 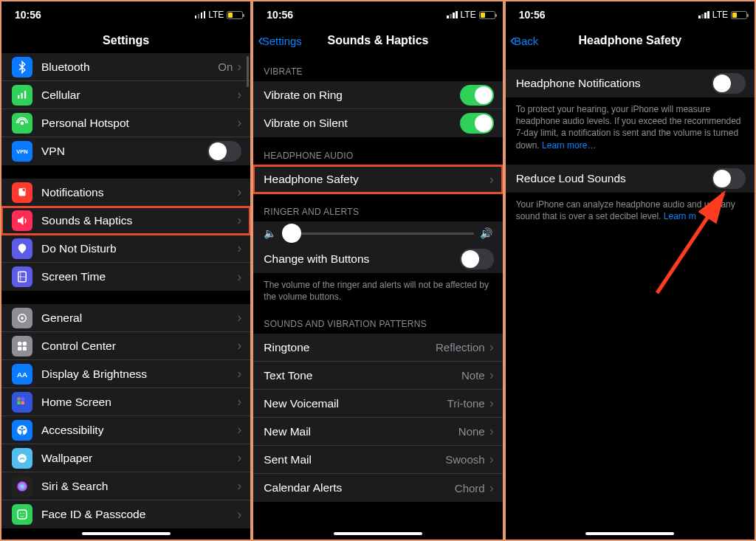 I want to click on row-label: Do Not Disturb, so click(x=139, y=249).